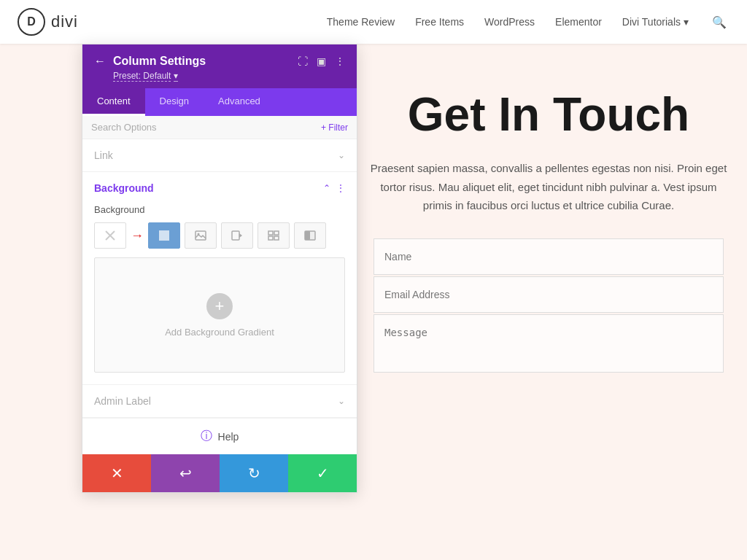 This screenshot has height=560, width=747. I want to click on back-arrow-icon: ←, so click(100, 61).